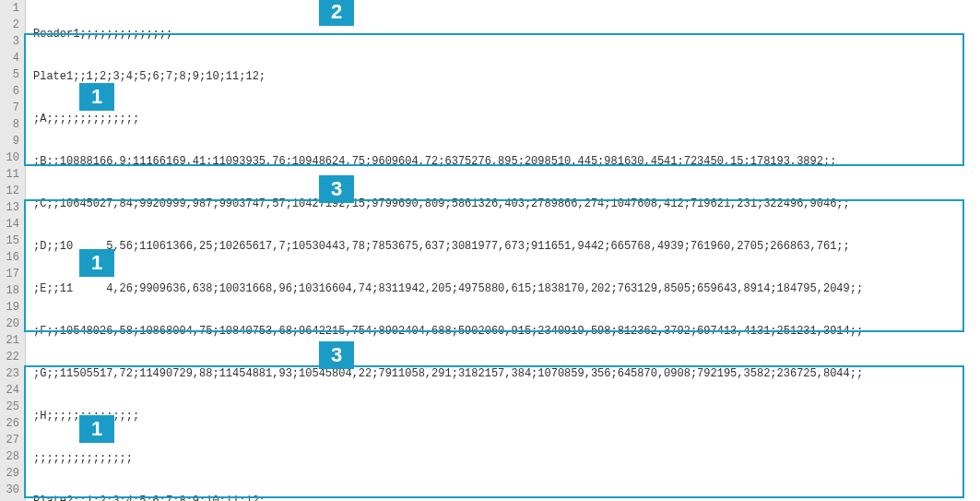  Describe the element at coordinates (13, 241) in the screenshot. I see `line-number: 15` at that location.